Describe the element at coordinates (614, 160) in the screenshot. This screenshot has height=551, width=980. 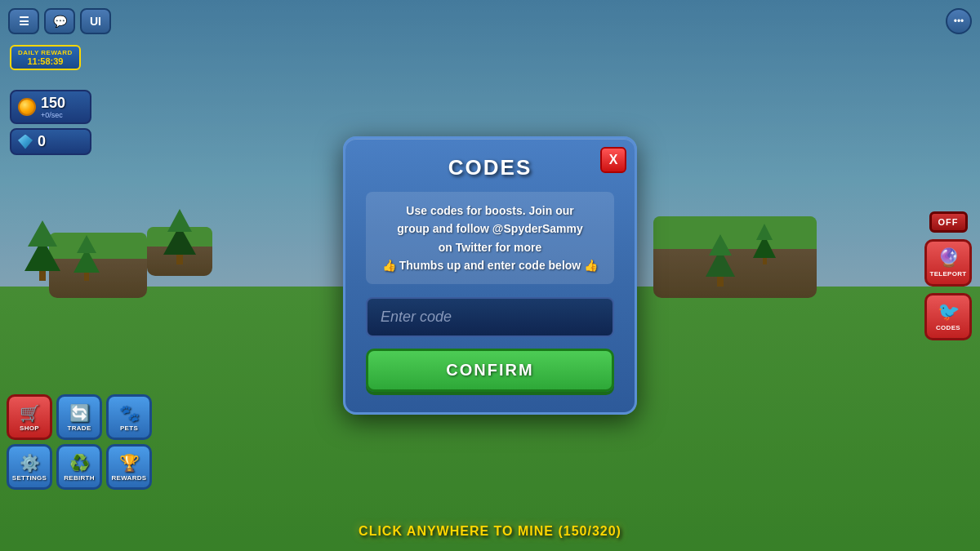
I see `close-x-icon: X` at that location.